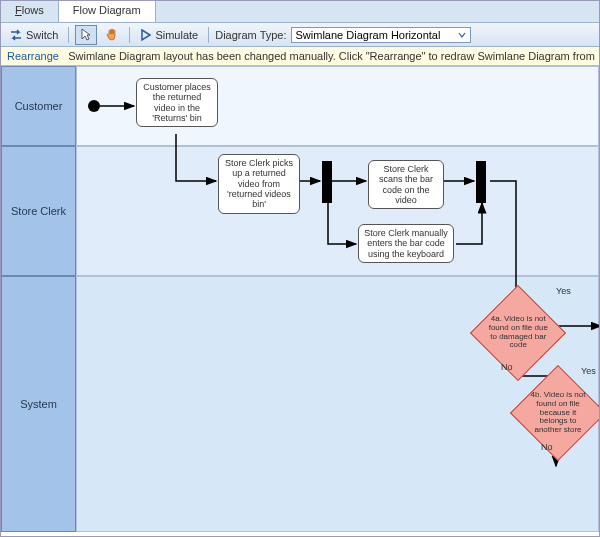  Describe the element at coordinates (558, 413) in the screenshot. I see `node-label: 4b. Video is not found on file because i…` at that location.